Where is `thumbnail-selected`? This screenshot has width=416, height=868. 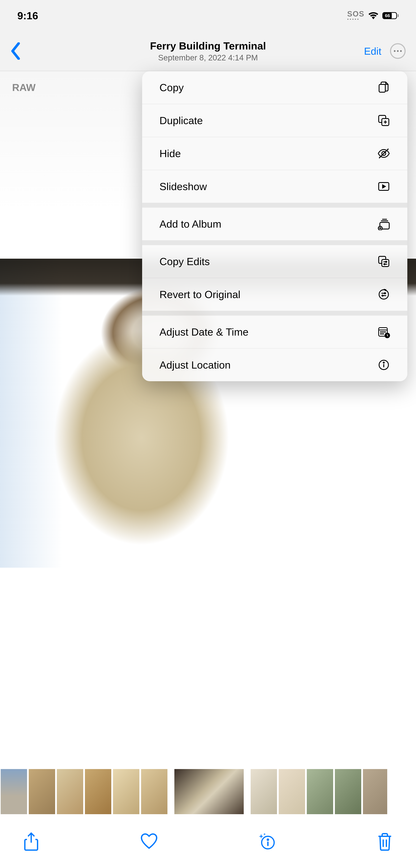
thumbnail-selected is located at coordinates (209, 792).